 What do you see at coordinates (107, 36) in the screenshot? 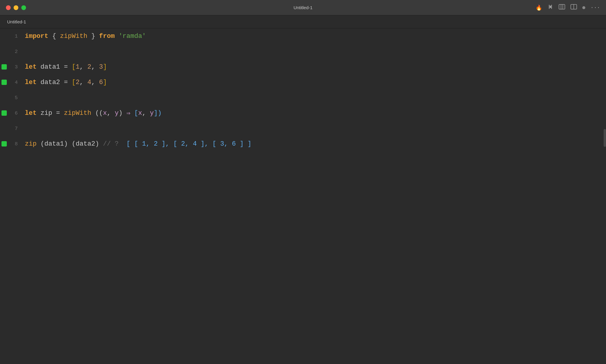
I see `token: from` at bounding box center [107, 36].